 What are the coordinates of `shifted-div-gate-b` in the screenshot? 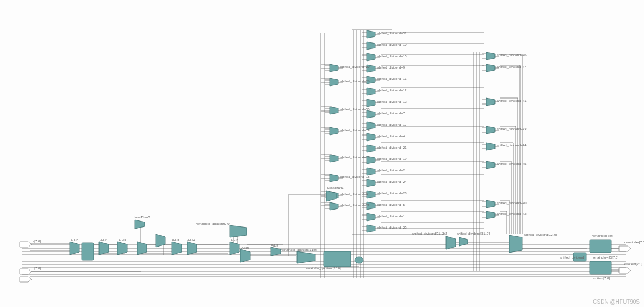 It's located at (463, 242).